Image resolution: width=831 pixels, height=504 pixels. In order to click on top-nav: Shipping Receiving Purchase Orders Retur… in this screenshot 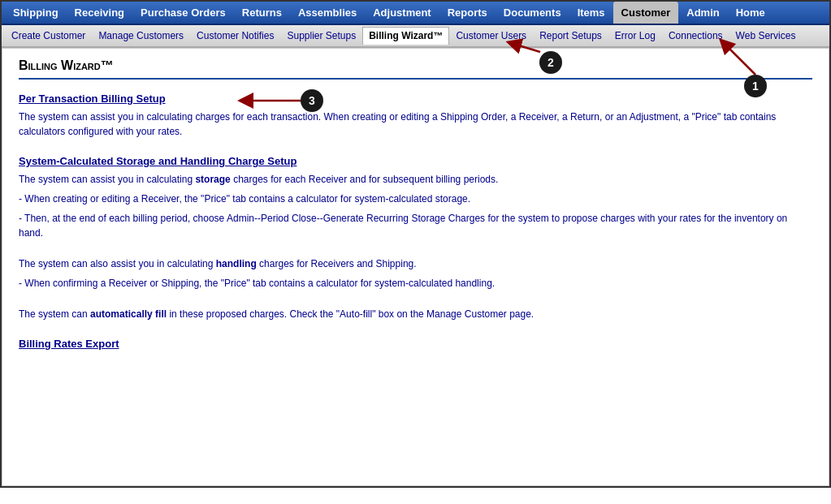, I will do `click(416, 13)`.